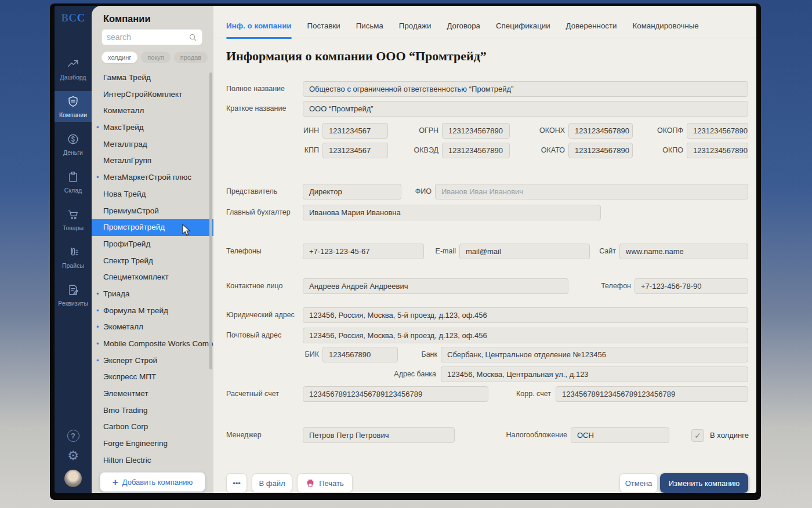  I want to click on company-list-item: •МаксТрейд, so click(153, 128).